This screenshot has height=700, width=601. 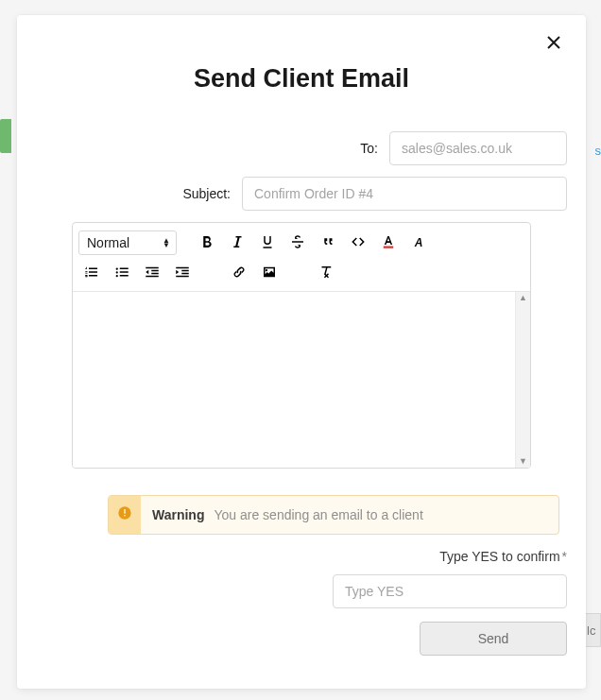 I want to click on text-color-icon, so click(x=388, y=244).